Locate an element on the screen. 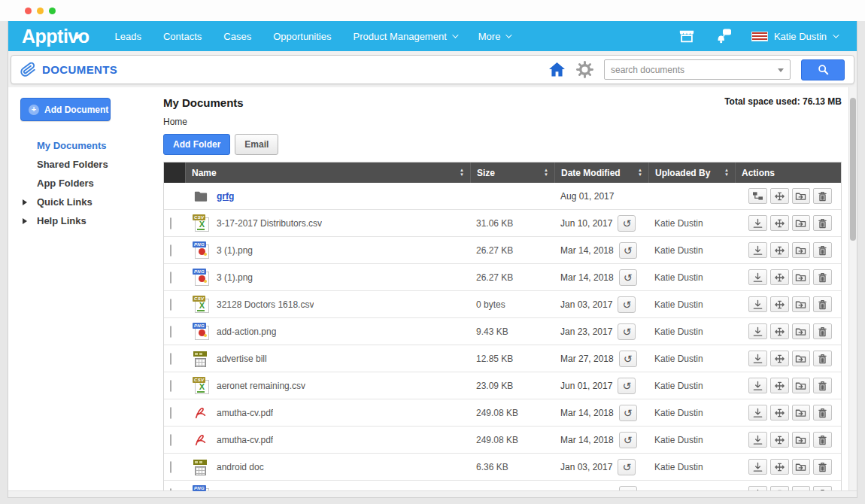 The width and height of the screenshot is (865, 504). search-input is located at coordinates (697, 69).